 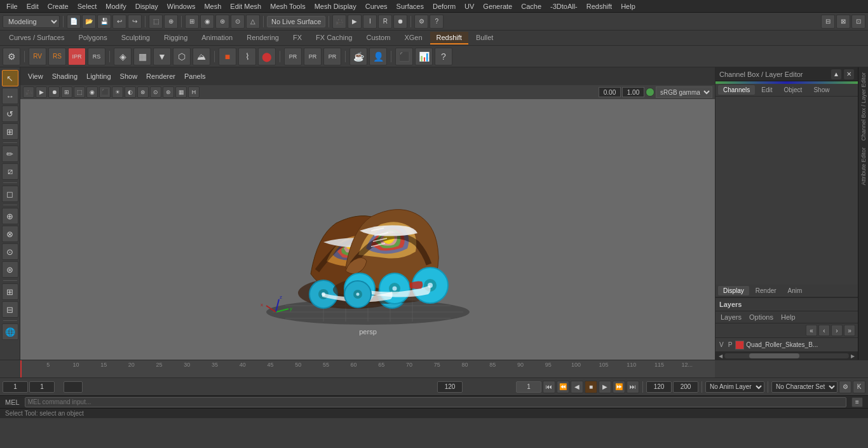 What do you see at coordinates (92, 92) in the screenshot?
I see `vp-shading-btn: ◉` at bounding box center [92, 92].